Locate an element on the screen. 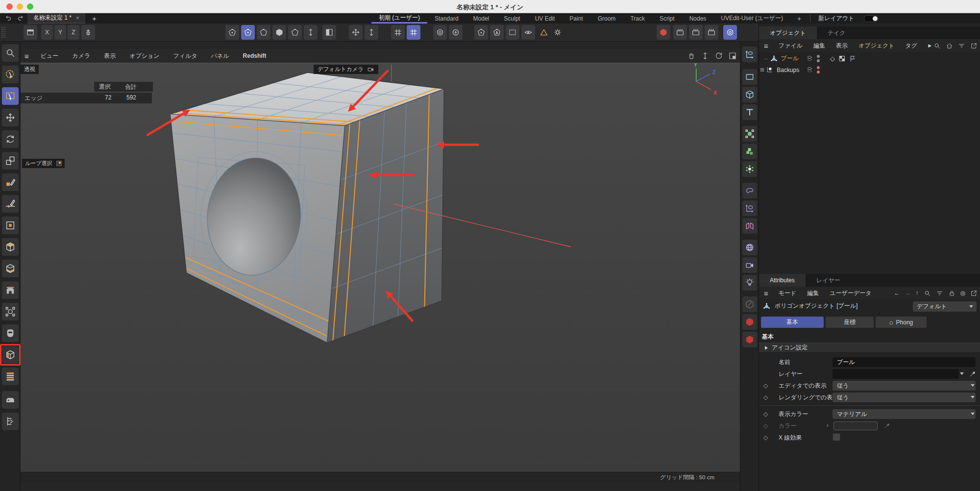  om-menu-edit: 編集 is located at coordinates (819, 46).